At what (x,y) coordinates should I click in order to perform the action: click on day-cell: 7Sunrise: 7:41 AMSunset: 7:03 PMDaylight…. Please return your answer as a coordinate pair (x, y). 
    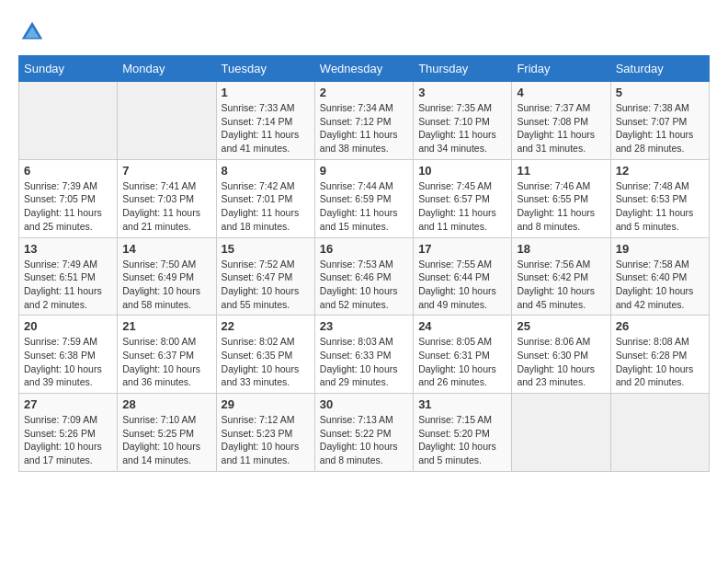
    Looking at the image, I should click on (167, 199).